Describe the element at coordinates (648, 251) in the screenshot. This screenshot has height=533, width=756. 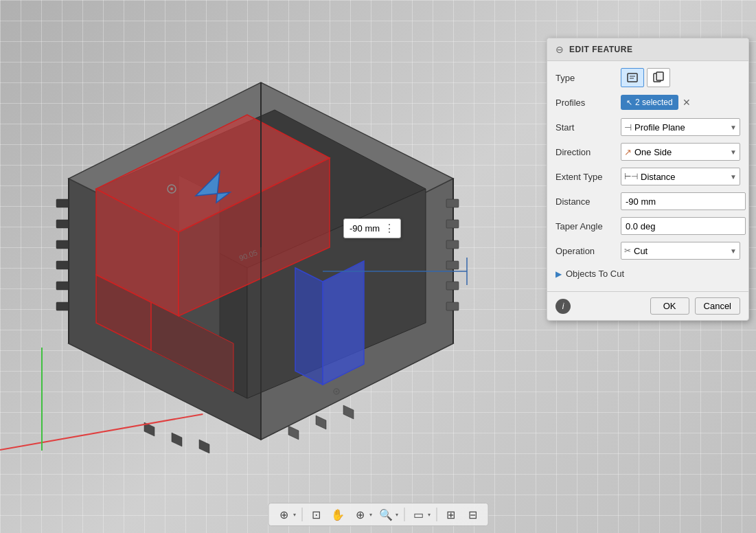
I see `operation-row: Operation ✂ Cut ▼` at that location.